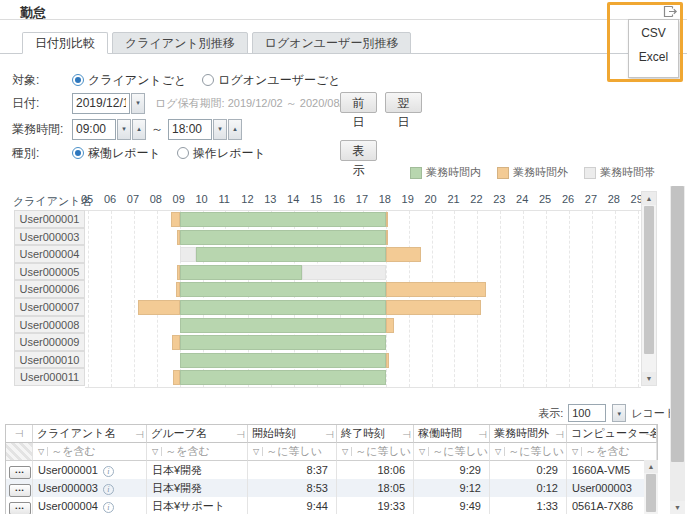  I want to click on gantt-scrollbar: ▲ ▼, so click(649, 288).